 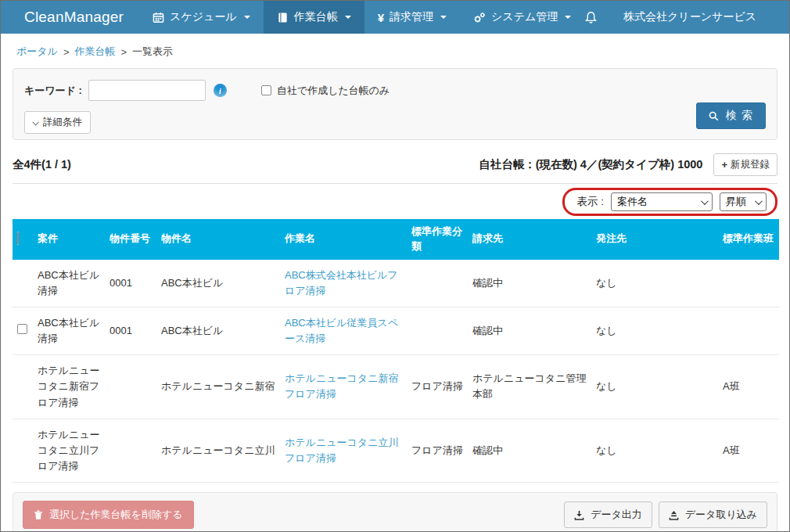 What do you see at coordinates (381, 17) in the screenshot?
I see `yen-icon: ¥` at bounding box center [381, 17].